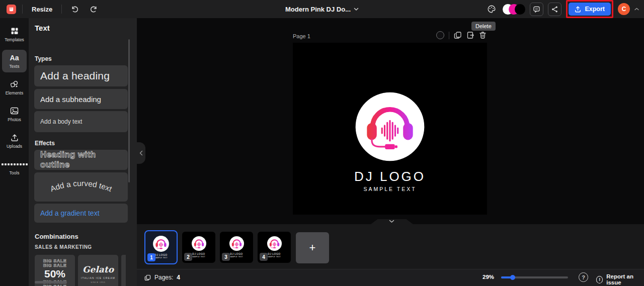 The image size is (644, 286). I want to click on add-subheading-label: Add a subheading, so click(70, 100).